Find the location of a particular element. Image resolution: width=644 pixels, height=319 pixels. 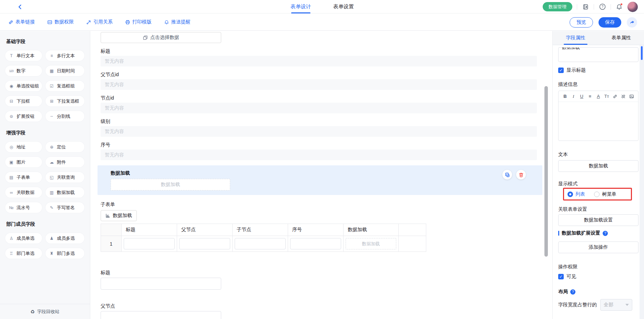

tab-form-settings: 表单设置 is located at coordinates (344, 7).